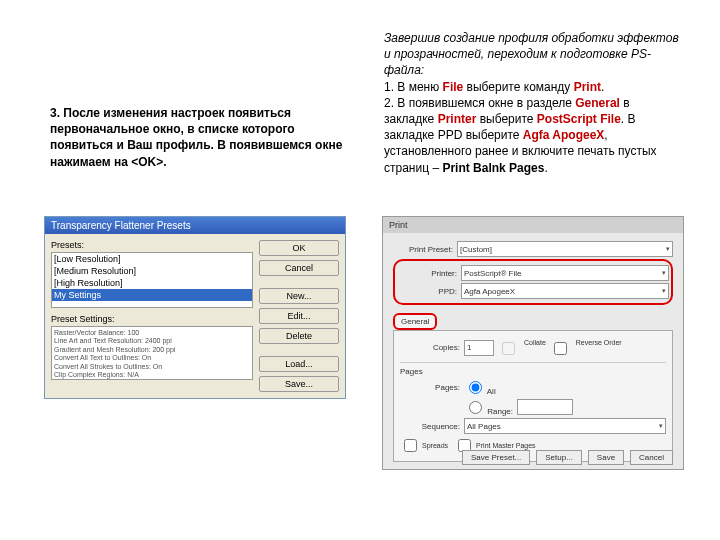  Describe the element at coordinates (606, 458) in the screenshot. I see `save-button: Save` at that location.